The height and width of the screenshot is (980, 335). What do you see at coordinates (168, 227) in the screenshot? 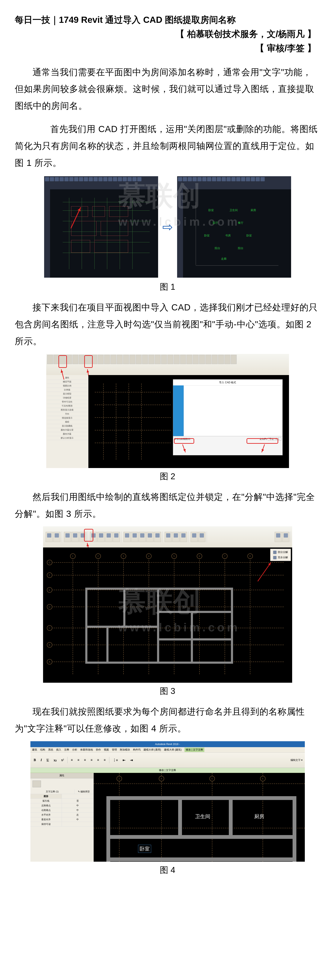
I see `arrow-right-icon: ⇨` at bounding box center [168, 227].